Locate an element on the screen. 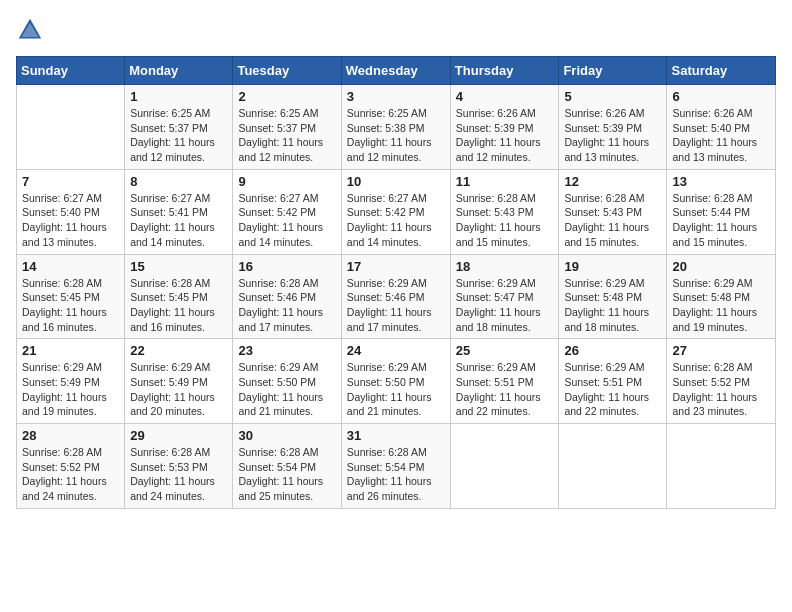 This screenshot has height=612, width=792. day-number: 15 is located at coordinates (178, 266).